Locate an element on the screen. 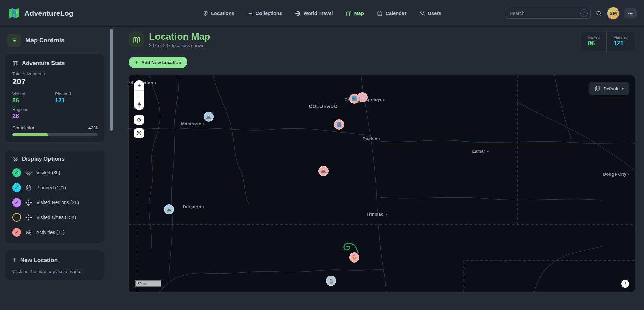  regions-value: 26 is located at coordinates (55, 116).